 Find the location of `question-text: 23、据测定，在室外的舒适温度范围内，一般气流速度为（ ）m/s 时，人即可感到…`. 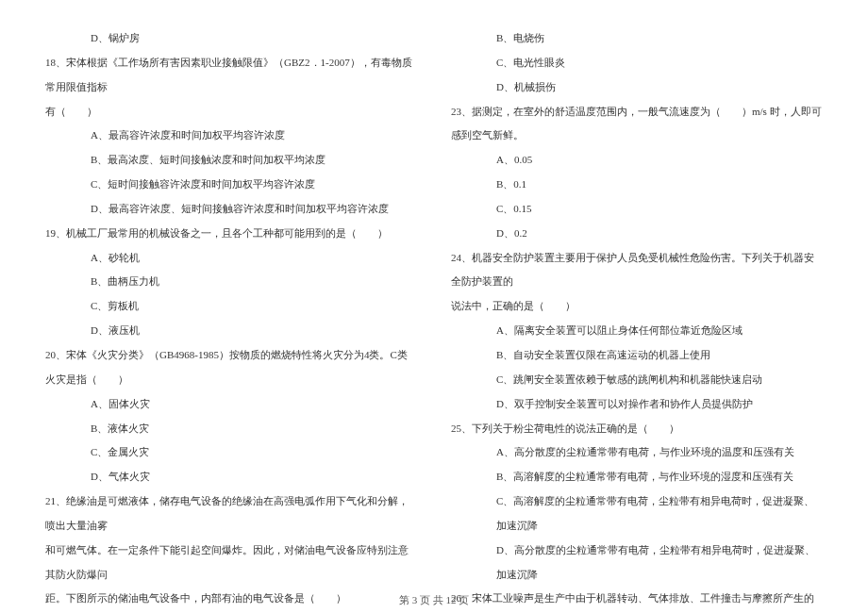

question-text: 23、据测定，在室外的舒适温度范围内，一般气流速度为（ ）m/s 时，人即可感到… is located at coordinates (637, 124).